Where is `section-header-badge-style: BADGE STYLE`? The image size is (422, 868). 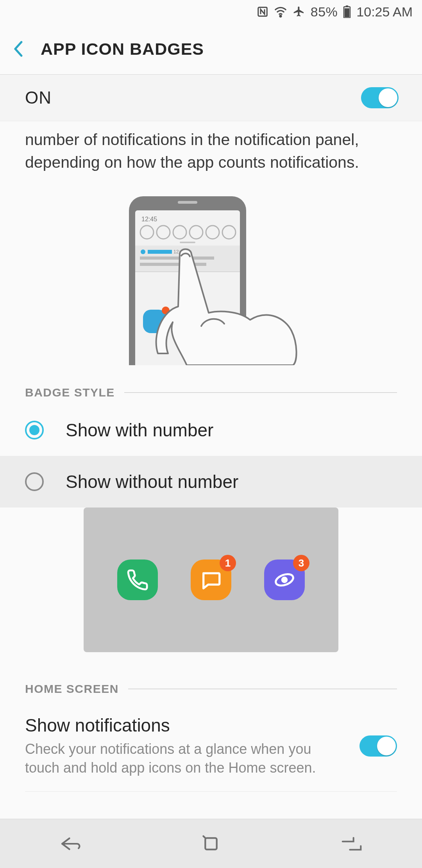
section-header-badge-style: BADGE STYLE is located at coordinates (211, 393).